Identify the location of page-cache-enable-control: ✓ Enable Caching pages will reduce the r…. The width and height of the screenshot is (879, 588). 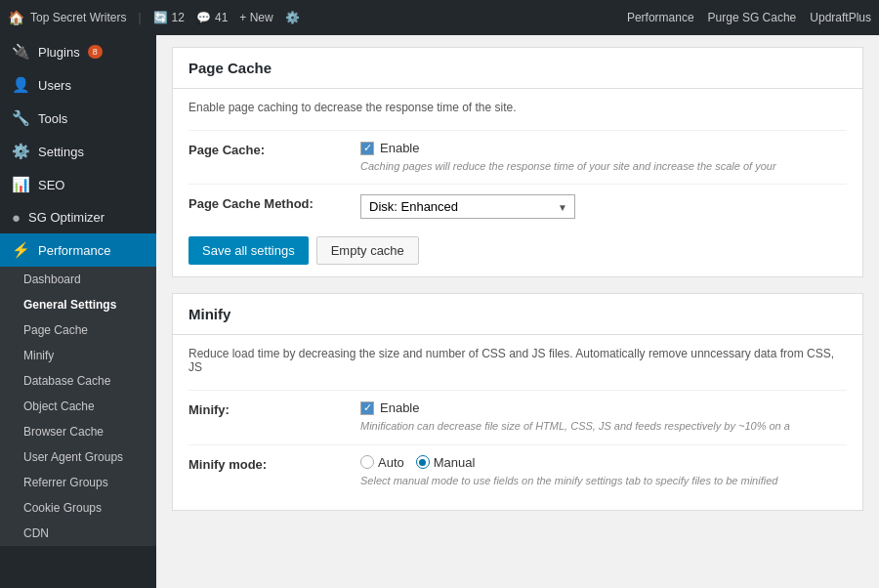
(604, 157).